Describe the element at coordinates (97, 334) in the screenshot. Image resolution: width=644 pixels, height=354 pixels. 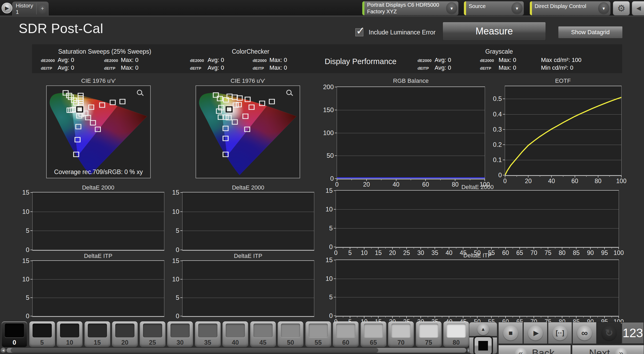
I see `patch-button-15: 15` at that location.